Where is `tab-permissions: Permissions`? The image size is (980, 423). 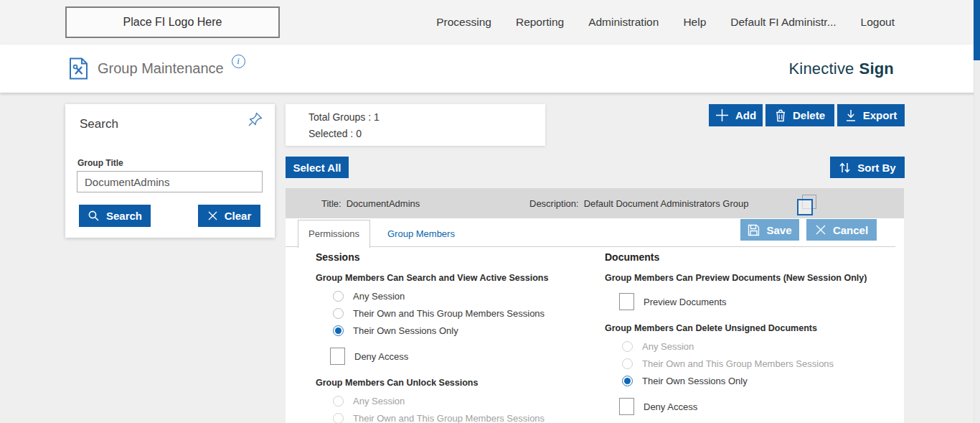
tab-permissions: Permissions is located at coordinates (334, 234).